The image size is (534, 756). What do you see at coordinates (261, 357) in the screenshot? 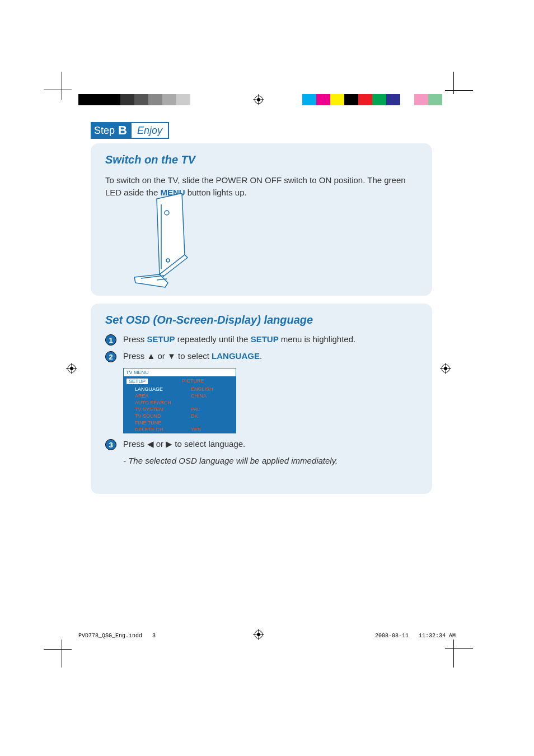
I see `step-2: 2 Press ▲ or ▼ to select LANGUAGE.` at bounding box center [261, 357].